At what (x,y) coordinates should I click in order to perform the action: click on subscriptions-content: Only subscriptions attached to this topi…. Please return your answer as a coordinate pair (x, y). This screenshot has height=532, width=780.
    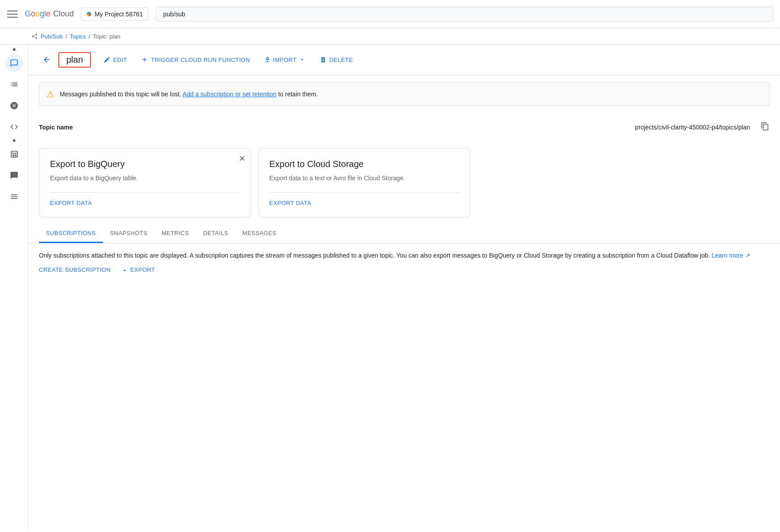
    Looking at the image, I should click on (404, 262).